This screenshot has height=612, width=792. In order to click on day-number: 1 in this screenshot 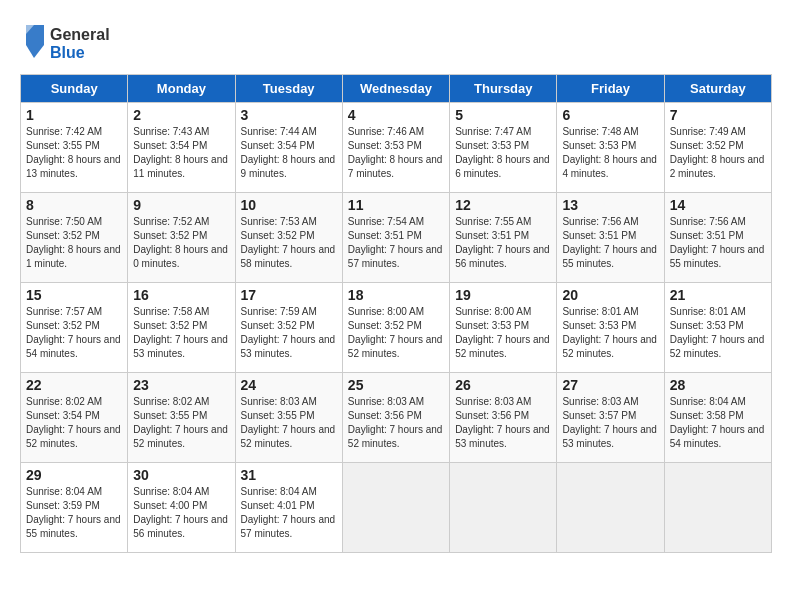, I will do `click(74, 115)`.